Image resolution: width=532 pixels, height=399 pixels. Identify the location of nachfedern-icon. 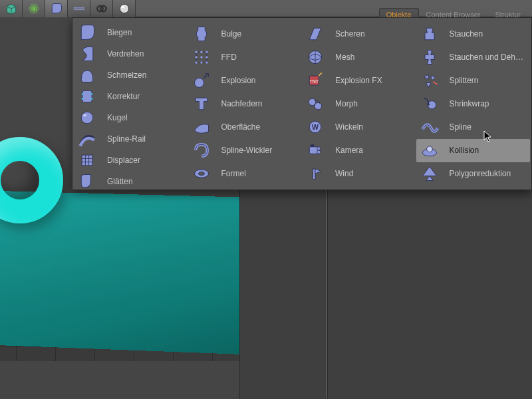
(201, 104).